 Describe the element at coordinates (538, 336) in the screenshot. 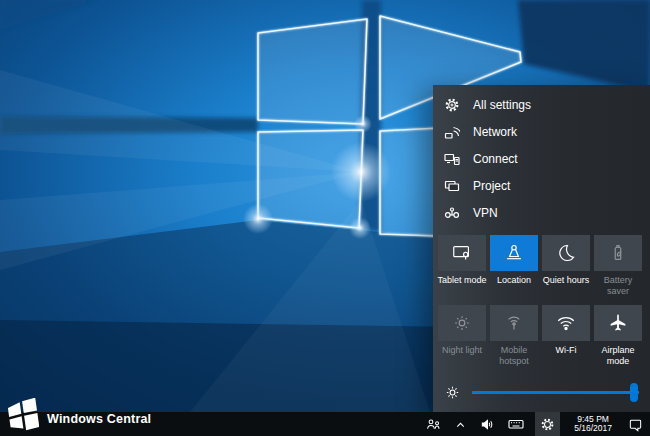

I see `quick-tiles-row-2: Night light Mobile hotspot` at that location.